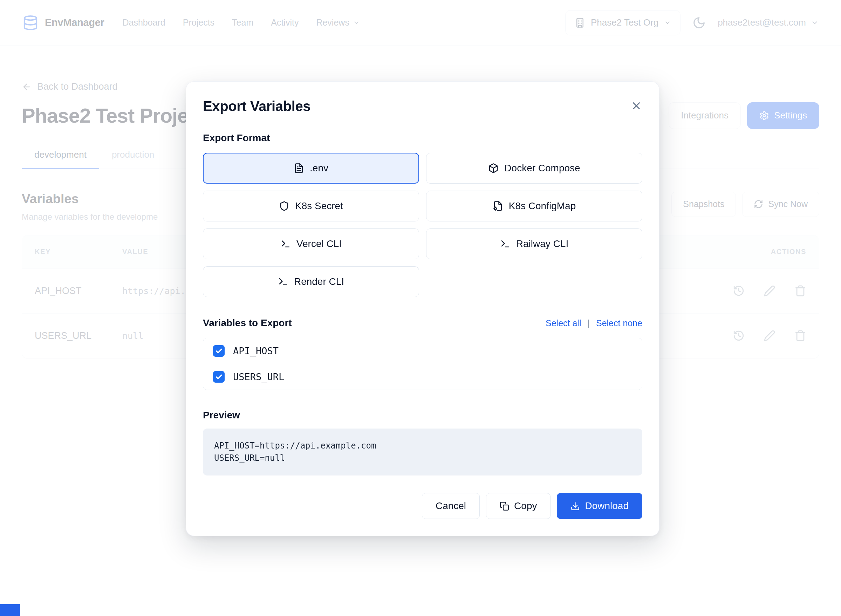 Image resolution: width=841 pixels, height=616 pixels. What do you see at coordinates (311, 282) in the screenshot?
I see `format-option-render-cli: Render CLI` at bounding box center [311, 282].